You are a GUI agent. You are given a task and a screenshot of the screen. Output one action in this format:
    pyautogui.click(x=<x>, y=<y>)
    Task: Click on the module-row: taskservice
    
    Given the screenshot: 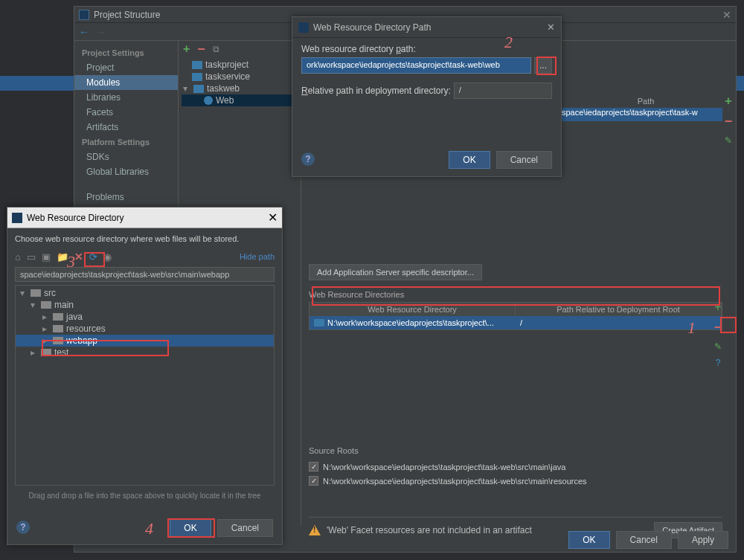 What is the action you would take?
    pyautogui.click(x=240, y=77)
    